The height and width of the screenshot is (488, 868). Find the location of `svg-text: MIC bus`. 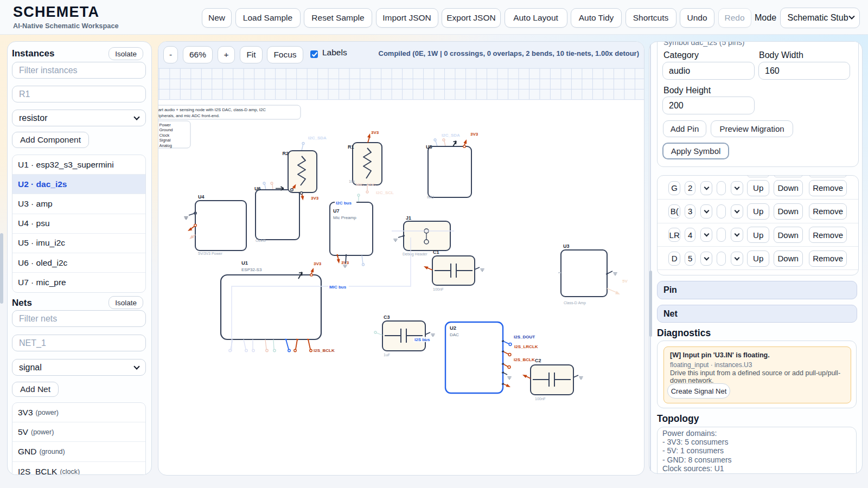

svg-text: MIC bus is located at coordinates (338, 287).